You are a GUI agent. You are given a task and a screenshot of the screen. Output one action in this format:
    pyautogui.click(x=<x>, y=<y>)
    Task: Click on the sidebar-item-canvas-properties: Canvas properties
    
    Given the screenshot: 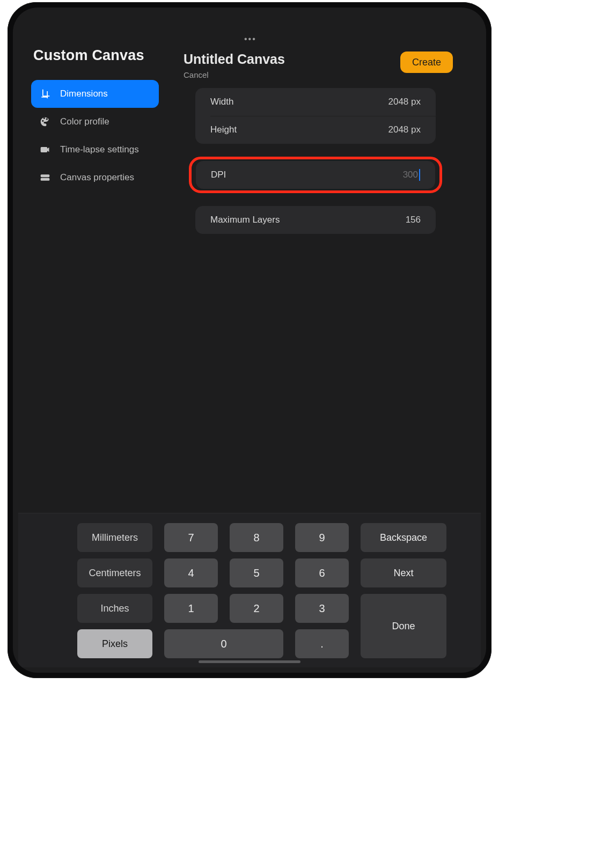 What is the action you would take?
    pyautogui.click(x=95, y=178)
    